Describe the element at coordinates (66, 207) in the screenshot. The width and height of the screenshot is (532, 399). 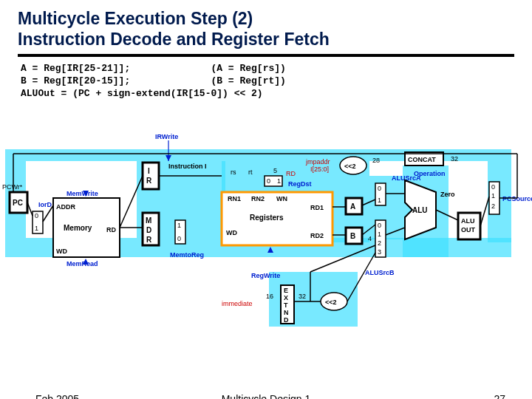
I see `addr-label: ADDR` at that location.